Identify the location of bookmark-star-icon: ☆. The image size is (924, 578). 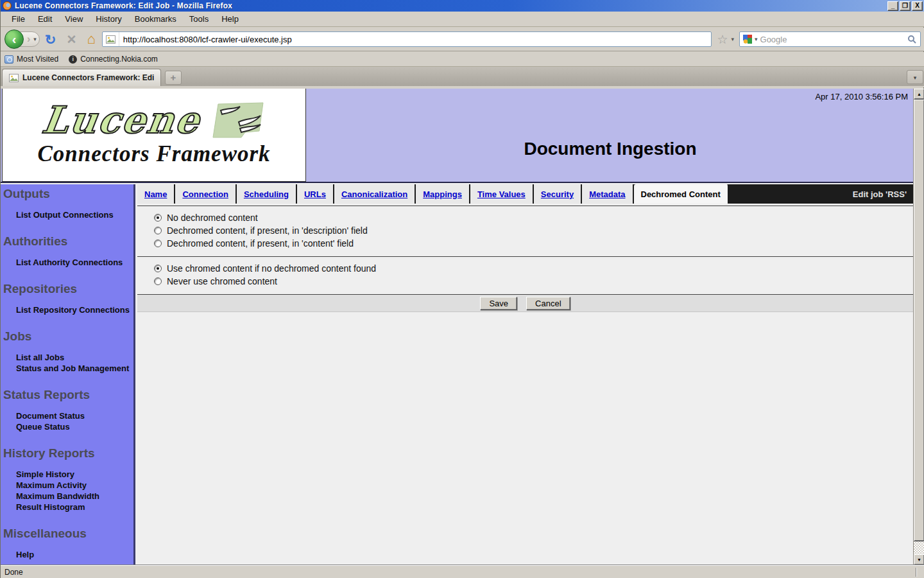
(723, 40).